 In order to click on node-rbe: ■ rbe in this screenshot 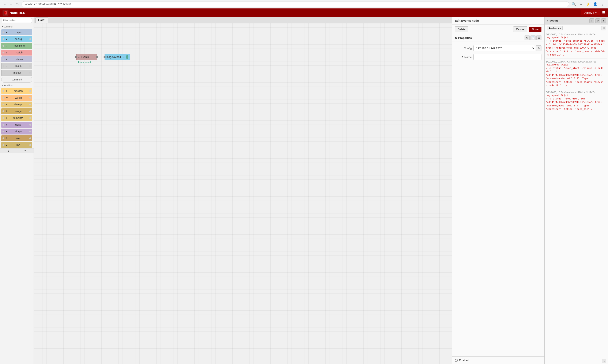, I will do `click(17, 145)`.